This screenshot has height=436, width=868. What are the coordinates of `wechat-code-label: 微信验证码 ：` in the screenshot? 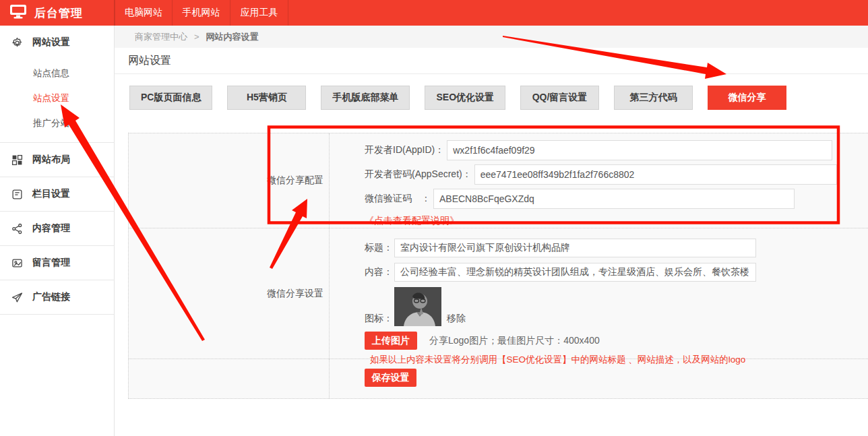 It's located at (398, 199).